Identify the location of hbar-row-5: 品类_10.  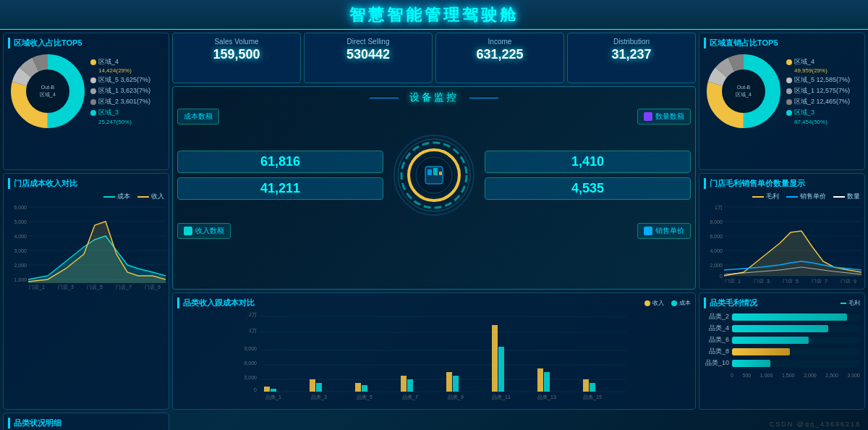
(782, 363).